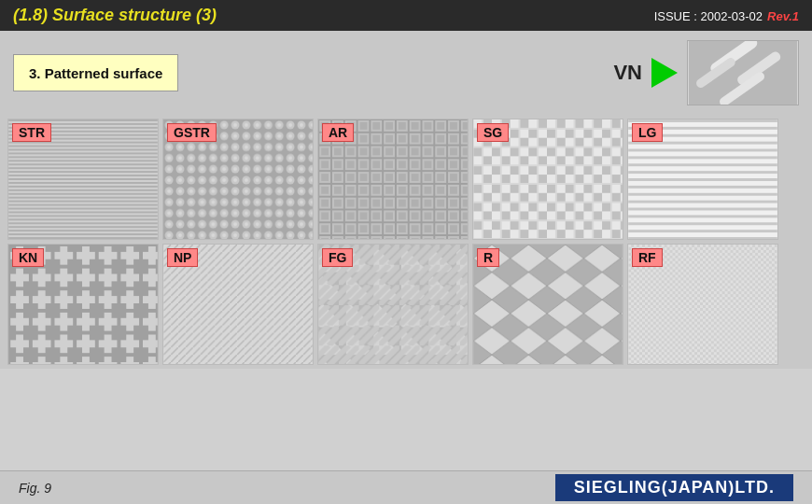 The height and width of the screenshot is (504, 812). I want to click on pattern-label-r: R, so click(488, 258).